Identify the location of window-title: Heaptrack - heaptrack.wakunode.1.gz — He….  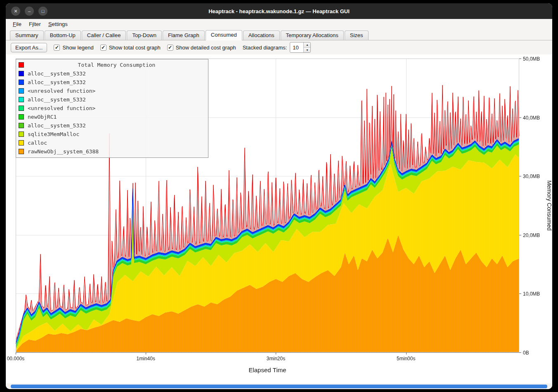
(279, 12).